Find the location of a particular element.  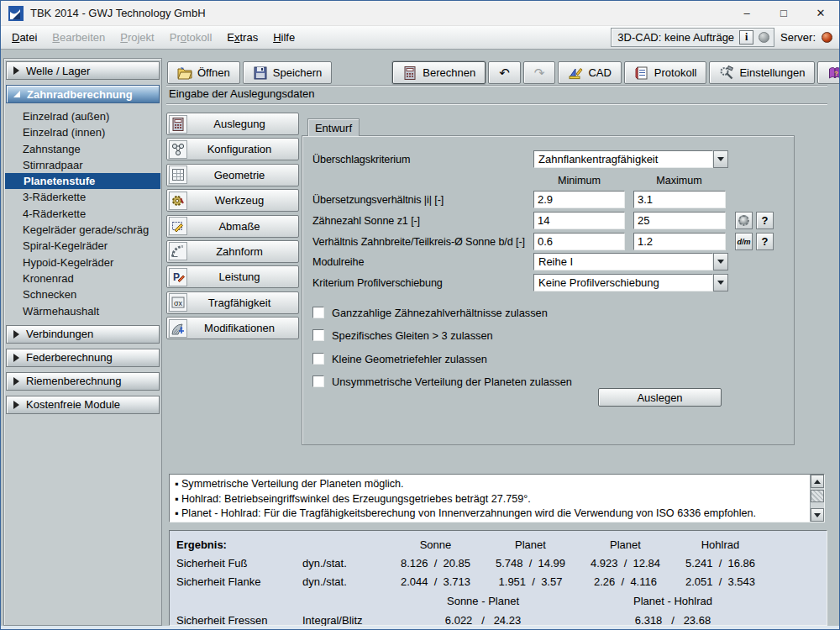

design-calculator-icon is located at coordinates (178, 124).